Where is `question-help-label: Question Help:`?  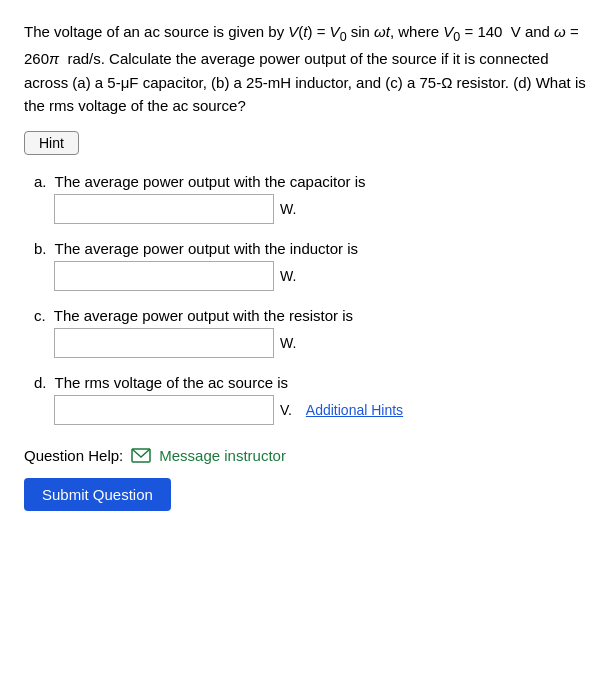 question-help-label: Question Help: is located at coordinates (74, 456).